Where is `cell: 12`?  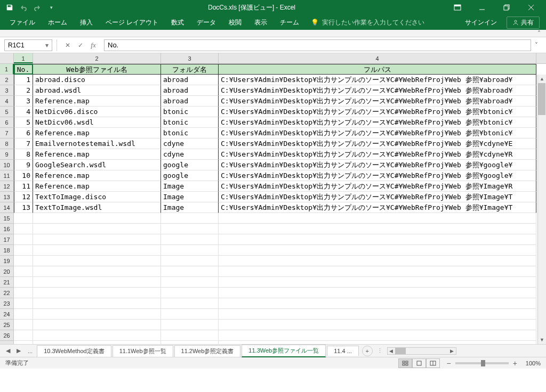 cell: 12 is located at coordinates (23, 197).